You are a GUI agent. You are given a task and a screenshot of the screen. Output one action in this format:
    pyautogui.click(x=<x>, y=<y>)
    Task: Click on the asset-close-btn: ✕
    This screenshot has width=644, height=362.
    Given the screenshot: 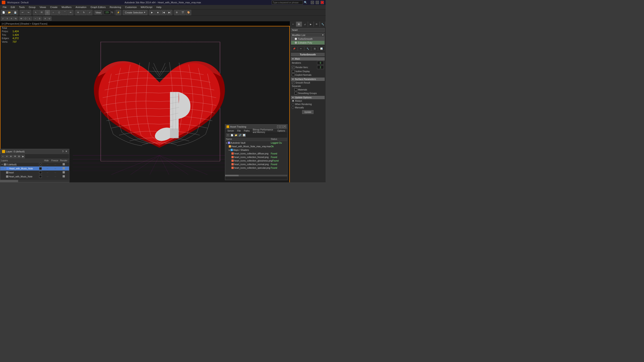 What is the action you would take?
    pyautogui.click(x=284, y=127)
    